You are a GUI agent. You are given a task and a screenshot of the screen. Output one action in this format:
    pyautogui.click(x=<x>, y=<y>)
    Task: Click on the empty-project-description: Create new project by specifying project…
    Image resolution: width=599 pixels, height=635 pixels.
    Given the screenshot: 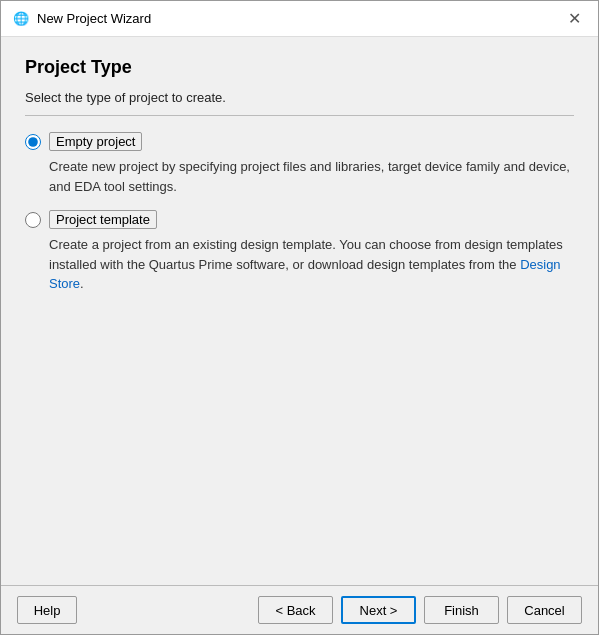 What is the action you would take?
    pyautogui.click(x=312, y=176)
    